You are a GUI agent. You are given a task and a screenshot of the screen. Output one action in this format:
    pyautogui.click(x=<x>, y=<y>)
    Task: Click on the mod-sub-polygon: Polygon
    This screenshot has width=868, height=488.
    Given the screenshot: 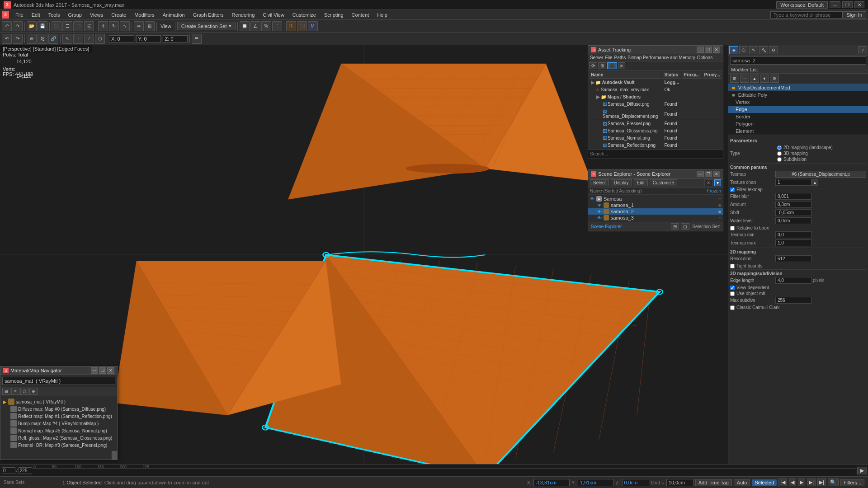 What is the action you would take?
    pyautogui.click(x=798, y=124)
    